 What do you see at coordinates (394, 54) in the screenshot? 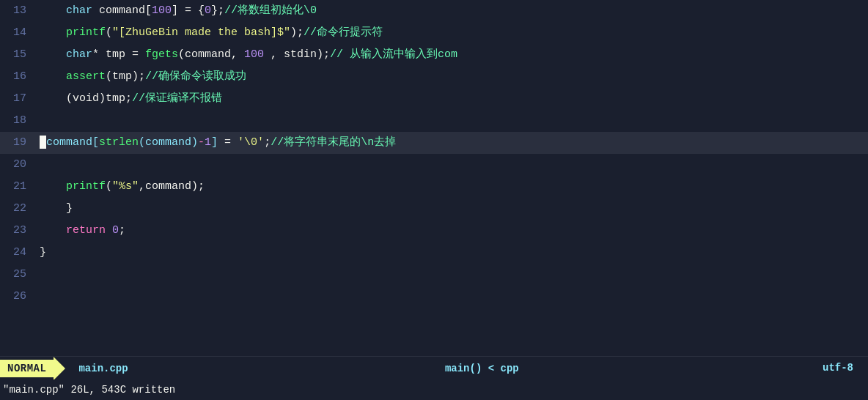
I see `c-comment-token: // 从输入流中输入到com` at bounding box center [394, 54].